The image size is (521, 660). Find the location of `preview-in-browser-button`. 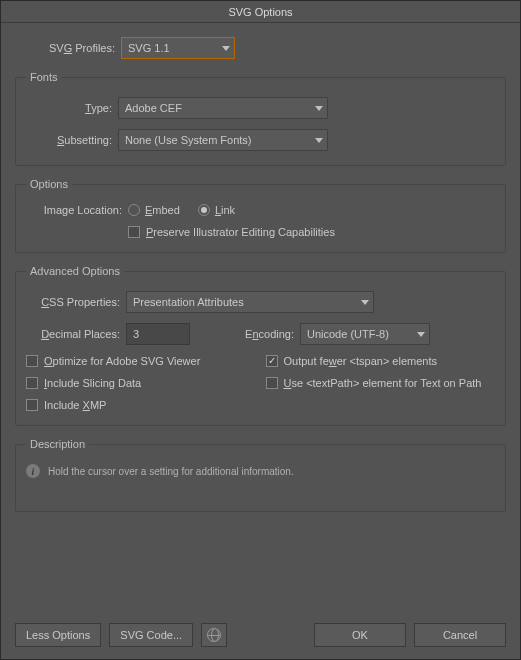

preview-in-browser-button is located at coordinates (214, 635).